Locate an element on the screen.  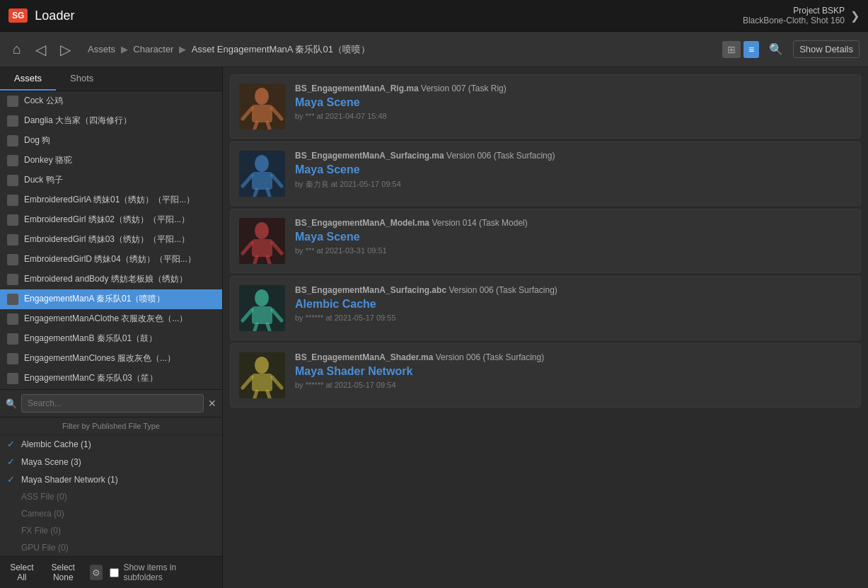
card-meta: by ****** at 2021-05-17 09:54 is located at coordinates (573, 385).